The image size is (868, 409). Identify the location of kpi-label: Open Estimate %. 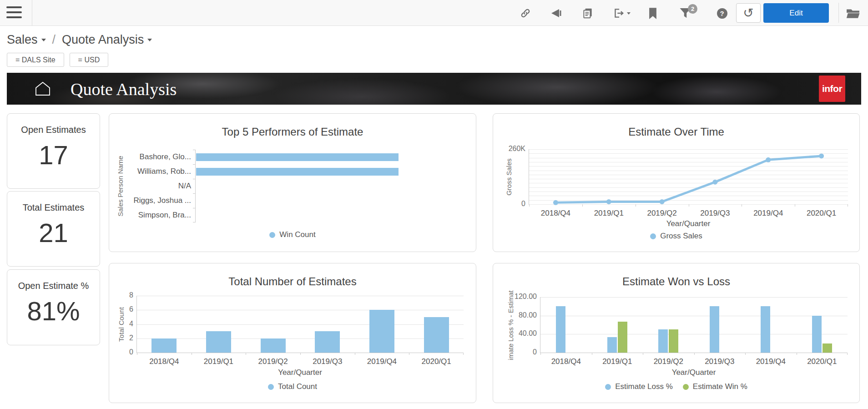
(54, 286).